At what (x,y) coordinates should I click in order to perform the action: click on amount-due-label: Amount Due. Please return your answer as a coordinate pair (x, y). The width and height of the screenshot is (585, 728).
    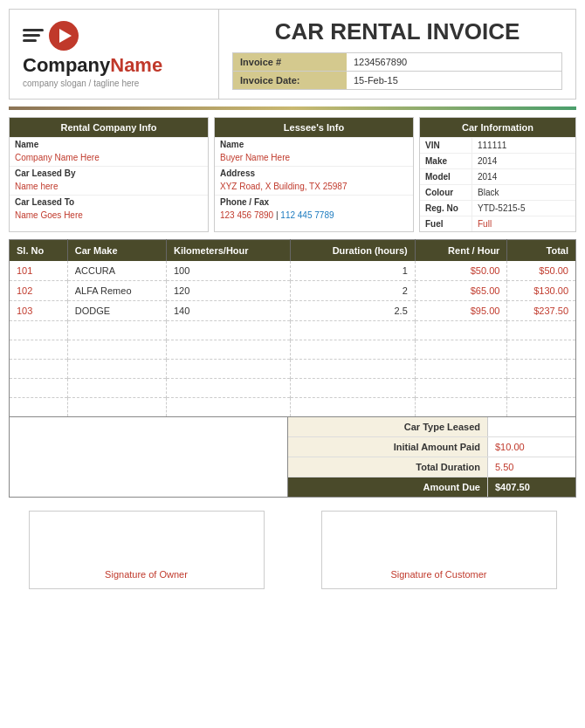
    Looking at the image, I should click on (388, 487).